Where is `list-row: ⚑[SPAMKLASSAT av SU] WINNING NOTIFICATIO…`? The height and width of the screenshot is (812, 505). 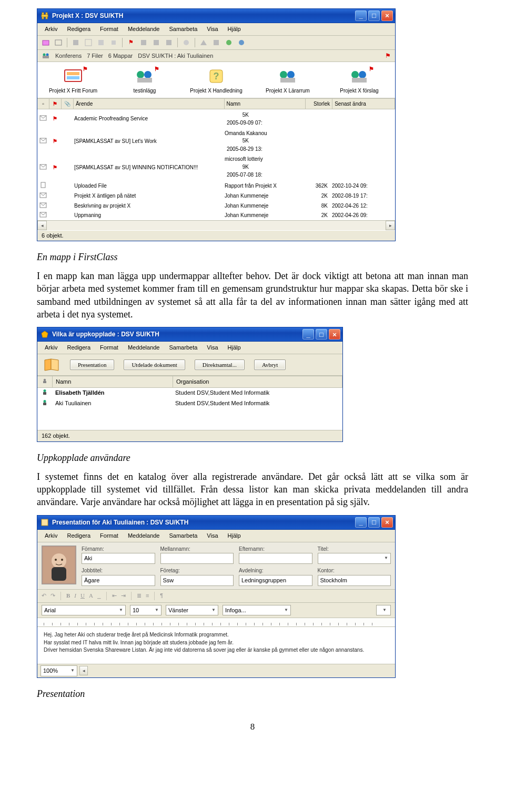 list-row: ⚑[SPAMKLASSAT av SU] WINNING NOTIFICATIO… is located at coordinates (216, 168).